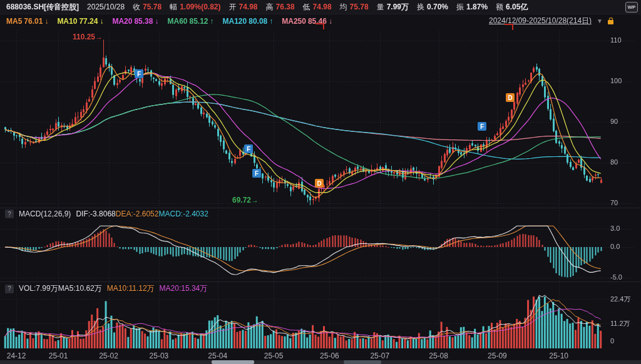 This screenshot has height=364, width=641. I want to click on macd-value: MACD:-2.4032, so click(183, 214).